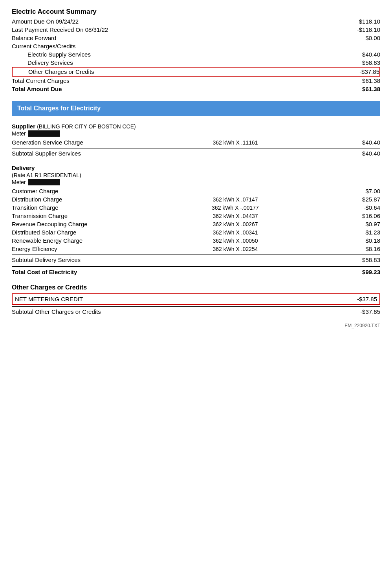  Describe the element at coordinates (196, 240) in the screenshot. I see `renewable-energy-charge-row: Renewable Energy Charge 362 kWh X .00050…` at that location.